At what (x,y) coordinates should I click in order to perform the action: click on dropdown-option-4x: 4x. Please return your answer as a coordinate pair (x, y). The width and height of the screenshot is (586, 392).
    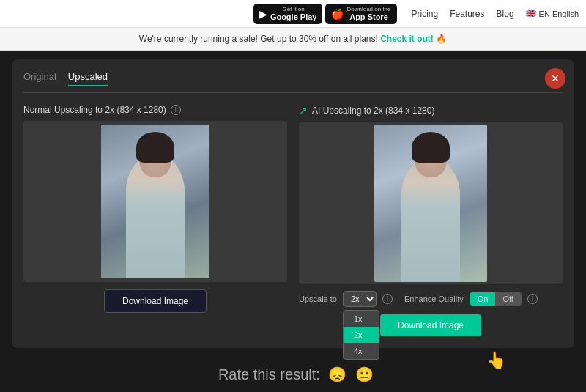
    Looking at the image, I should click on (361, 351).